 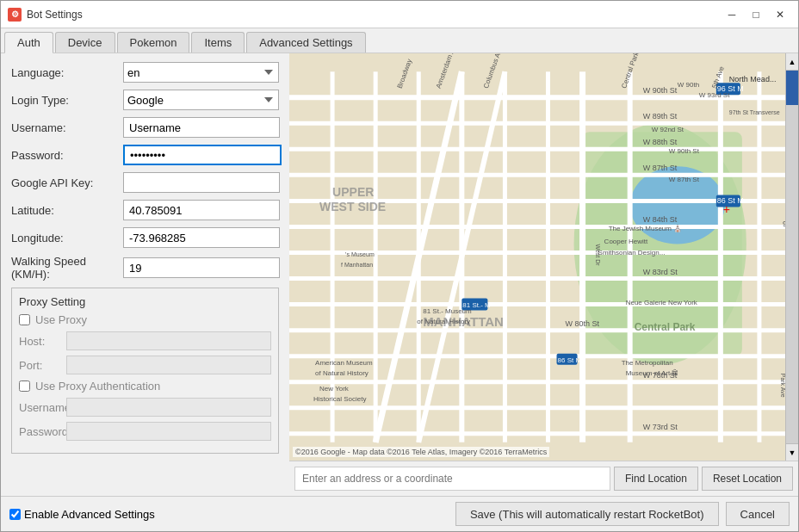 What do you see at coordinates (660, 142) in the screenshot?
I see `svg-text: W 88th St` at bounding box center [660, 142].